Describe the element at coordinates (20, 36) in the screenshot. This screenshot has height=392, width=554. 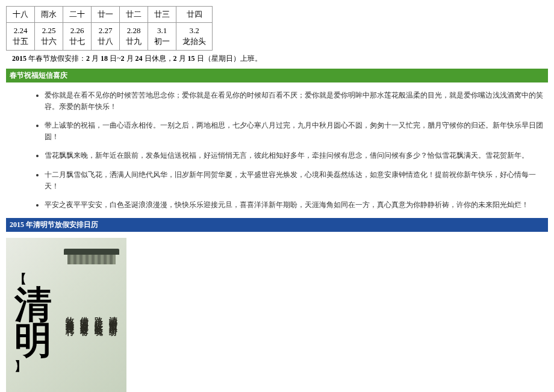
I see `cal-cell: 2.24廿五` at that location.